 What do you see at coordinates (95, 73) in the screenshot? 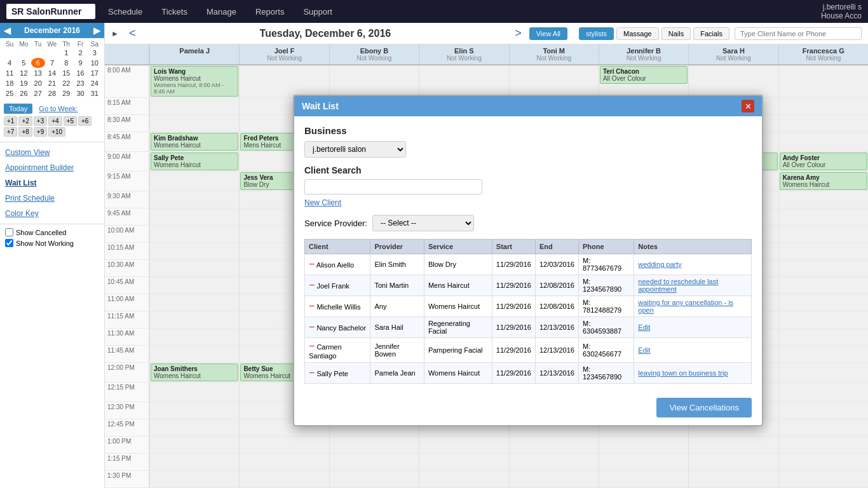
I see `cal-day-17: 17` at bounding box center [95, 73].